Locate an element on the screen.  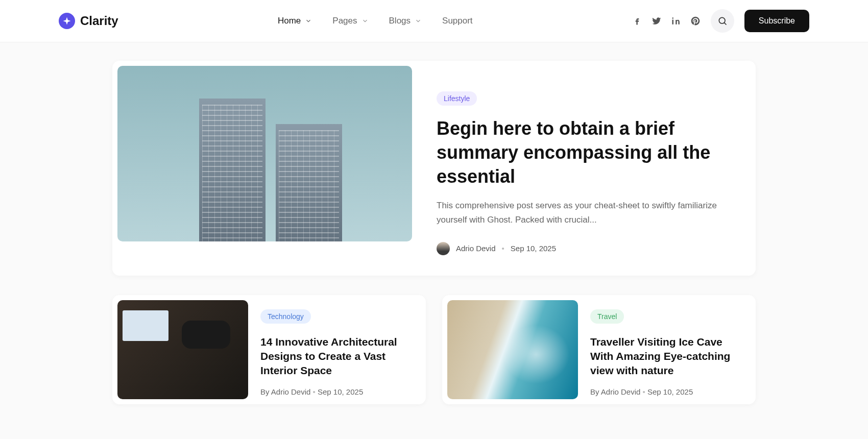
twitter-icon is located at coordinates (657, 21).